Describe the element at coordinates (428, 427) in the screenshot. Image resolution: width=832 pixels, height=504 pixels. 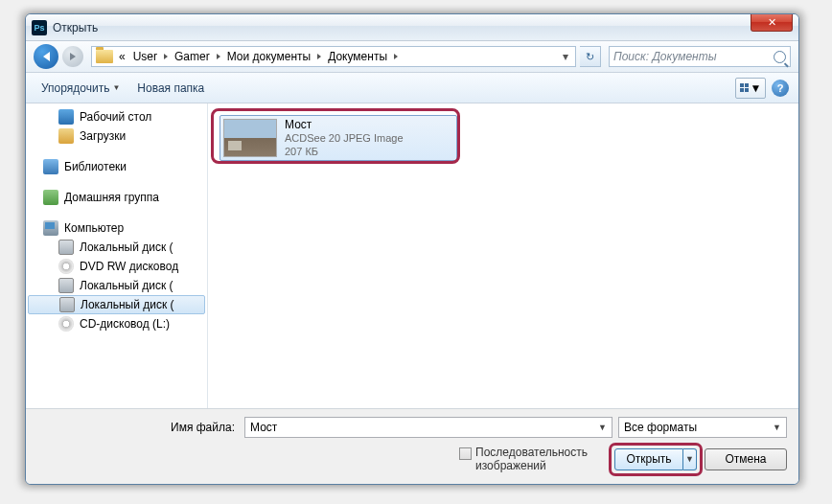
I see `filename-input: Мост ▼` at that location.